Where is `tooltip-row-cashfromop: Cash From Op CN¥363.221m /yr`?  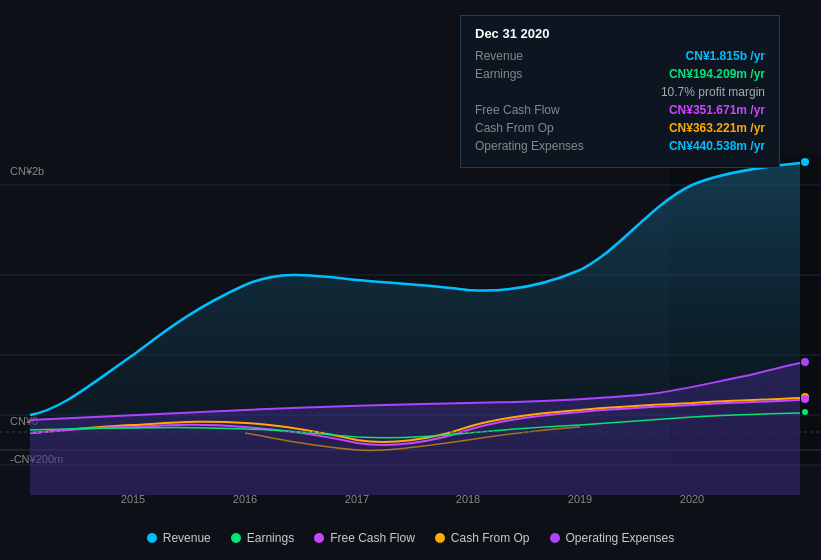
tooltip-row-cashfromop: Cash From Op CN¥363.221m /yr is located at coordinates (620, 128).